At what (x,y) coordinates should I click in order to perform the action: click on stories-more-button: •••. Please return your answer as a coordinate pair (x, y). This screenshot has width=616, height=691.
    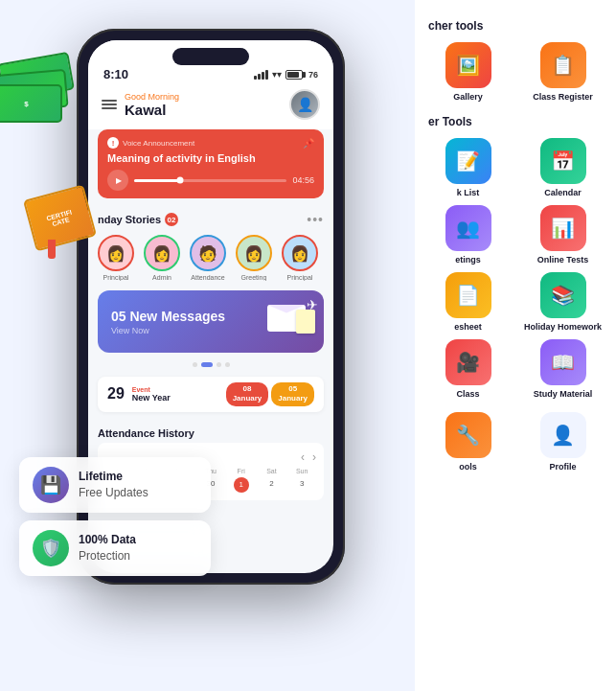
    Looking at the image, I should click on (315, 219).